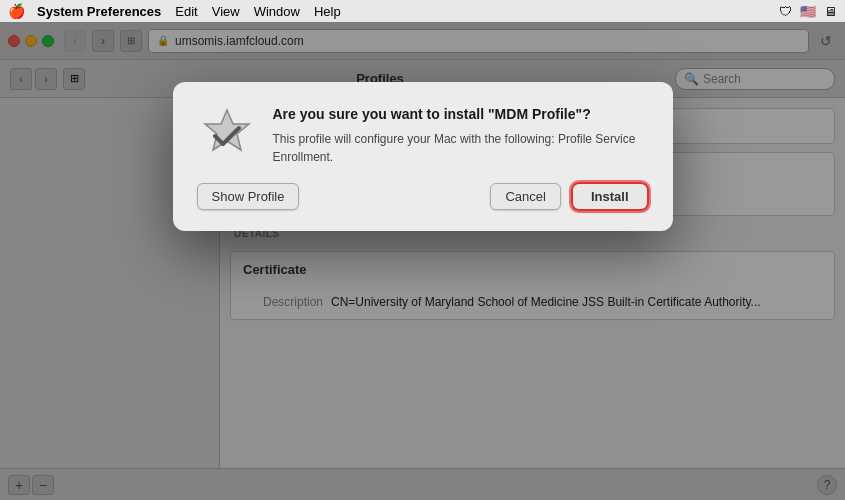 This screenshot has height=500, width=845. What do you see at coordinates (227, 136) in the screenshot?
I see `badge-icon` at bounding box center [227, 136].